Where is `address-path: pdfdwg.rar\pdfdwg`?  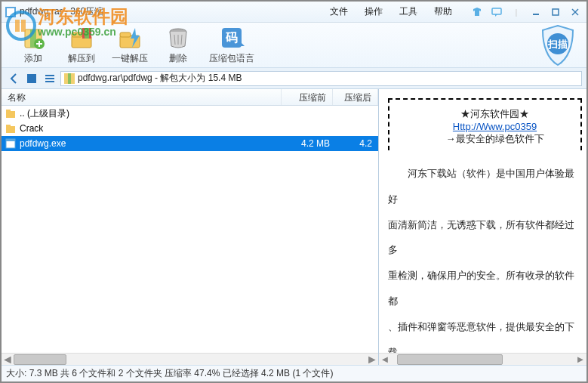 address-path: pdfdwg.rar\pdfdwg is located at coordinates (115, 78).